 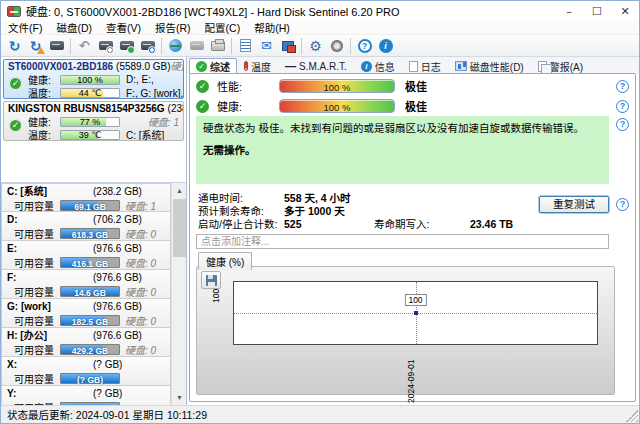 What do you see at coordinates (202, 66) in the screenshot?
I see `overview-check-icon: ✓` at bounding box center [202, 66].